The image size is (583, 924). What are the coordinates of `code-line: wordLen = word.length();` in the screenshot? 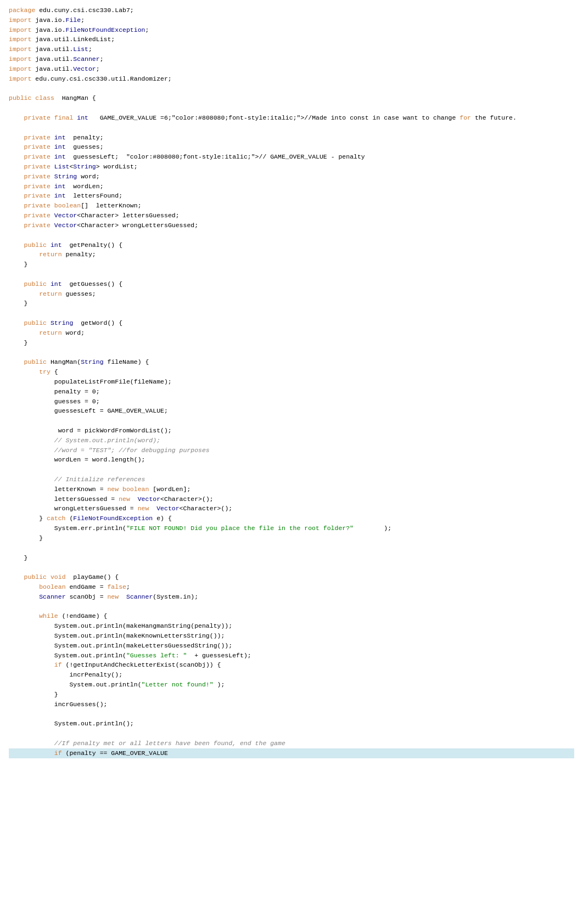 It's located at (292, 460).